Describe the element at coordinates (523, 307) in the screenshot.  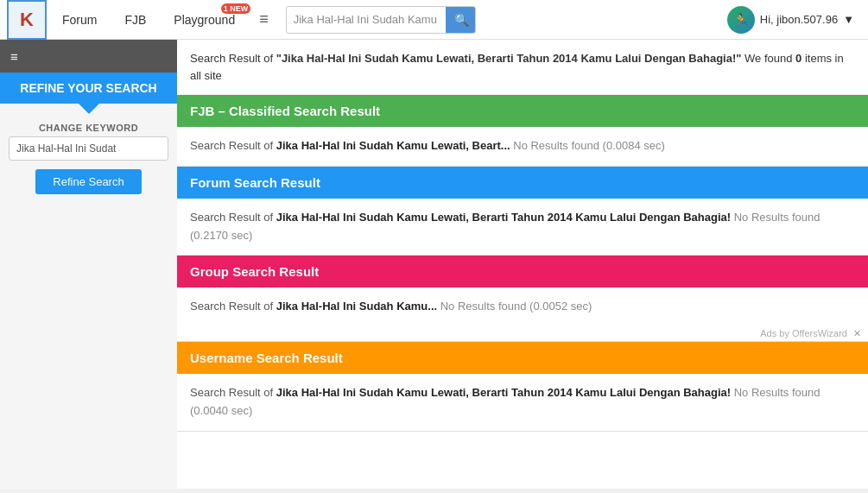
I see `group-section-body: Search Result of Jika Hal-Hal Ini Sudah …` at that location.